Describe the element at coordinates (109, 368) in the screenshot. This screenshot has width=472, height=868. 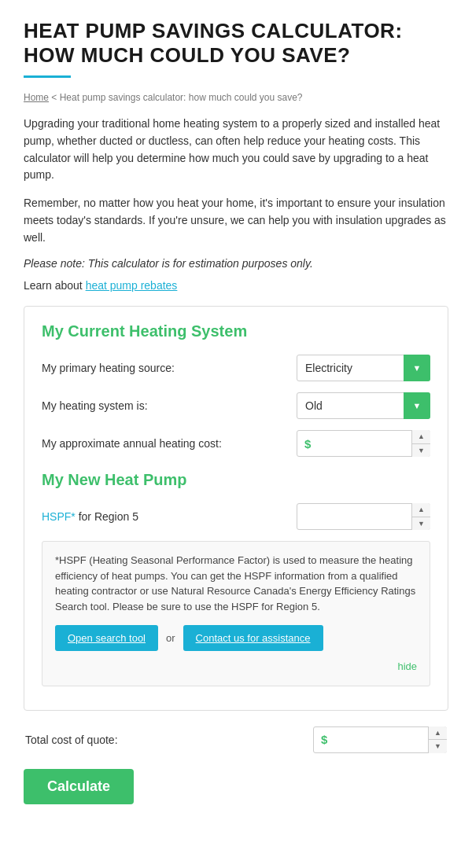
I see `heating-source-label: My primary heating source:` at that location.